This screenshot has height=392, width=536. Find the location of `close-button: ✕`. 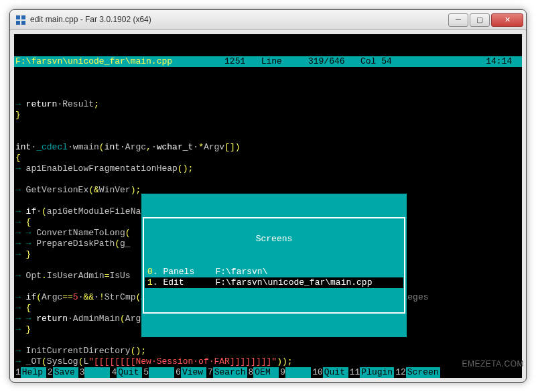

close-button: ✕ is located at coordinates (507, 20).